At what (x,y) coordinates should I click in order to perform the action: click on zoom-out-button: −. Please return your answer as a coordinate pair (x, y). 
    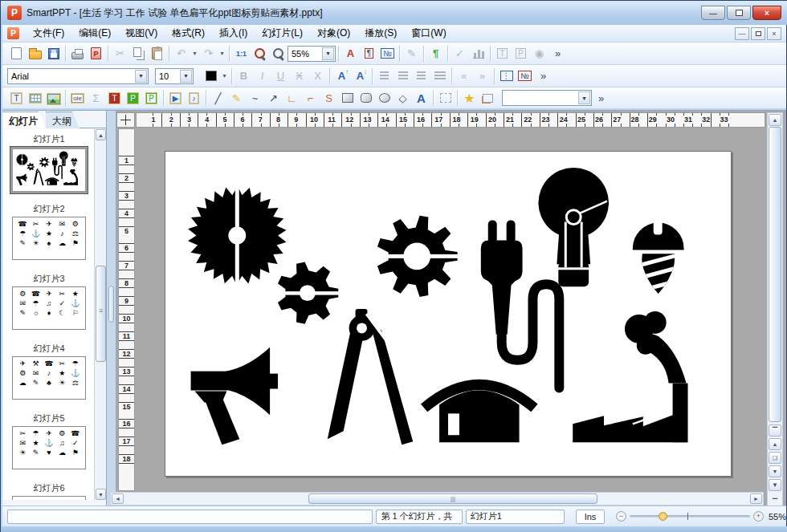
    Looking at the image, I should click on (622, 517).